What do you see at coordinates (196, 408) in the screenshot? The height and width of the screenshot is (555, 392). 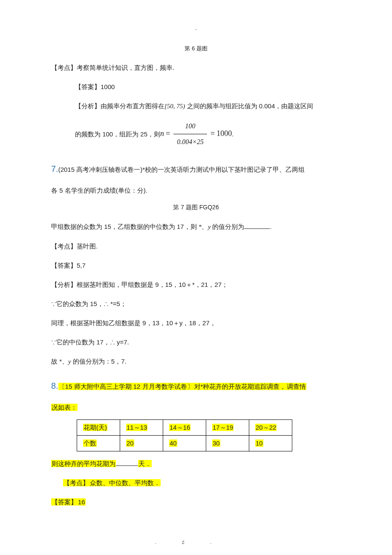 I see `q8-stem-line2: 况如表：` at bounding box center [196, 408].